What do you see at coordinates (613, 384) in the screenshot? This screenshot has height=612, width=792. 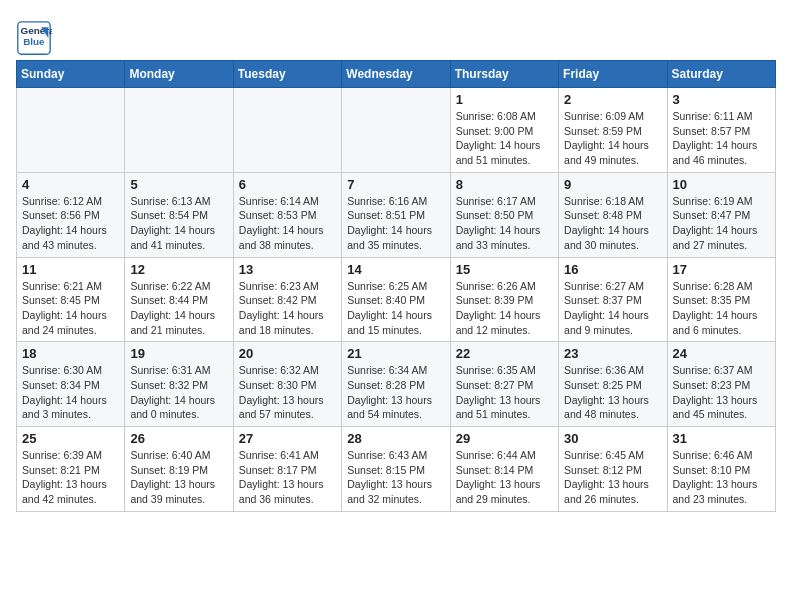 I see `calendar-cell: 23Sunrise: 6:36 AM Sunset: 8:25 PM Dayli…` at bounding box center [613, 384].